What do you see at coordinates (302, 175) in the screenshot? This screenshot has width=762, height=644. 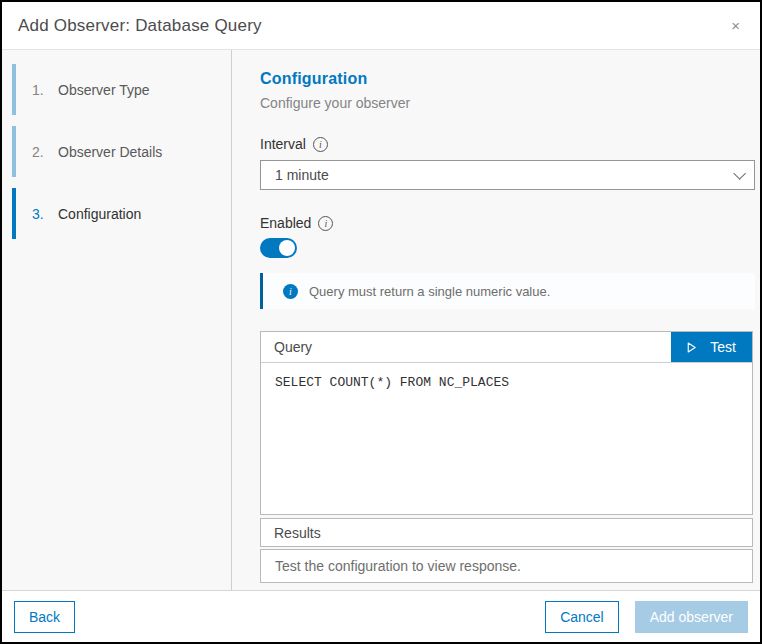 I see `interval-selected-value: 1 minute` at bounding box center [302, 175].